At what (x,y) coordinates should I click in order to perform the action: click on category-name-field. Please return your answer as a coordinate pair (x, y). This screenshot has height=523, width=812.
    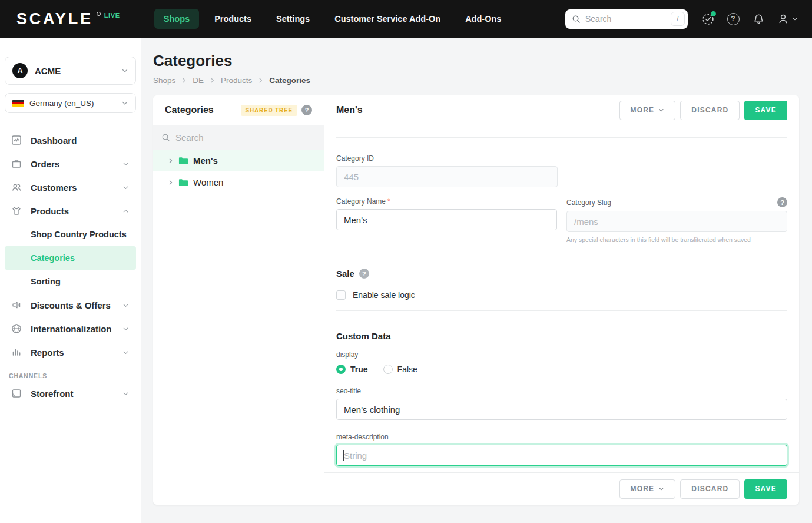
    Looking at the image, I should click on (446, 220).